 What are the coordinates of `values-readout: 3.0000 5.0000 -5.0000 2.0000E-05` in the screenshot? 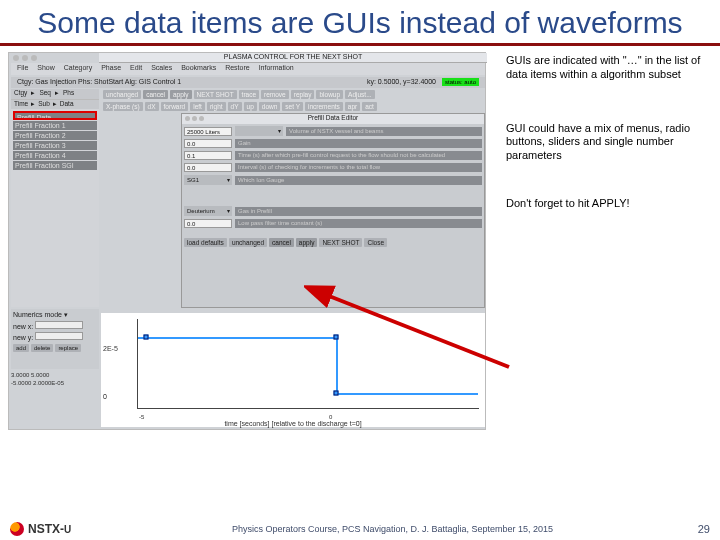 It's located at (55, 379).